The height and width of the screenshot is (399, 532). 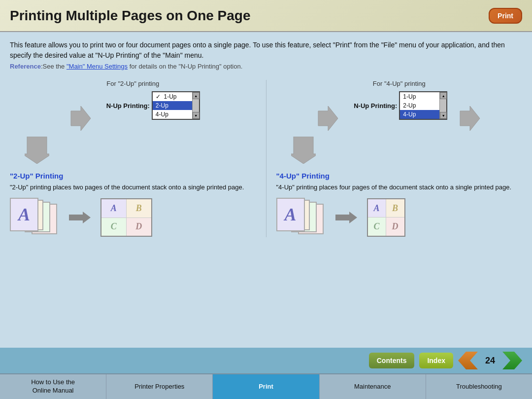 I want to click on result-cell-a: A, so click(x=114, y=208).